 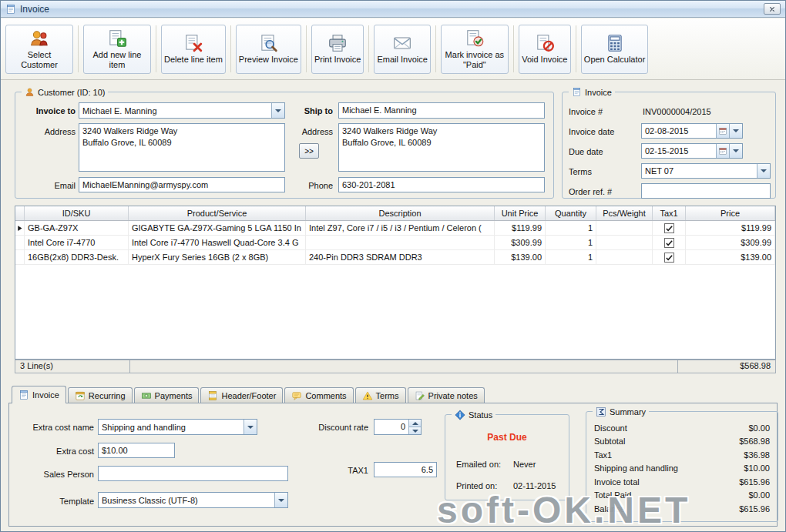 I want to click on lines-total: $568.98, so click(x=727, y=366).